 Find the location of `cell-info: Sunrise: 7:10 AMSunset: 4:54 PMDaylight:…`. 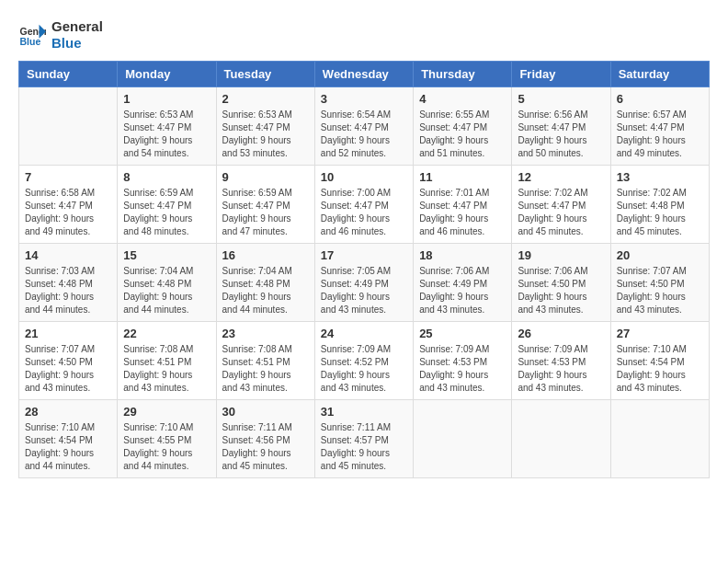

cell-info: Sunrise: 7:10 AMSunset: 4:54 PMDaylight:… is located at coordinates (68, 447).